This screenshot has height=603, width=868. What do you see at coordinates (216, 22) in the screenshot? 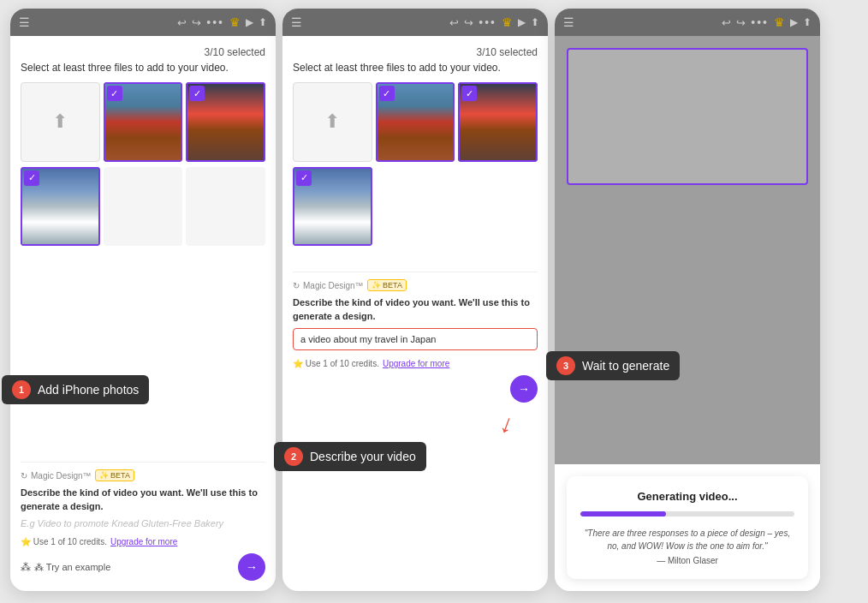
I see `dots-icon: •••` at bounding box center [216, 22].